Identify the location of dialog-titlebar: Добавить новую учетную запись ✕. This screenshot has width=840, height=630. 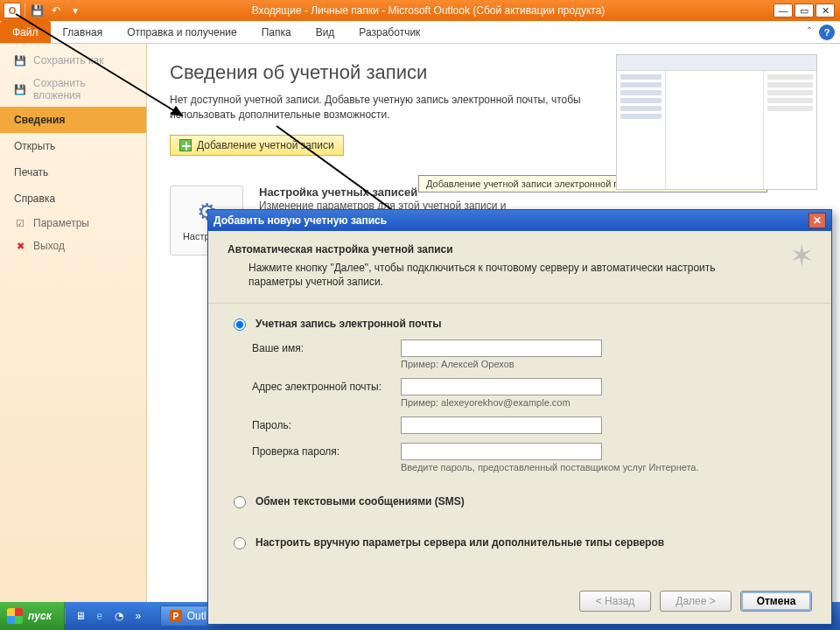
(520, 220).